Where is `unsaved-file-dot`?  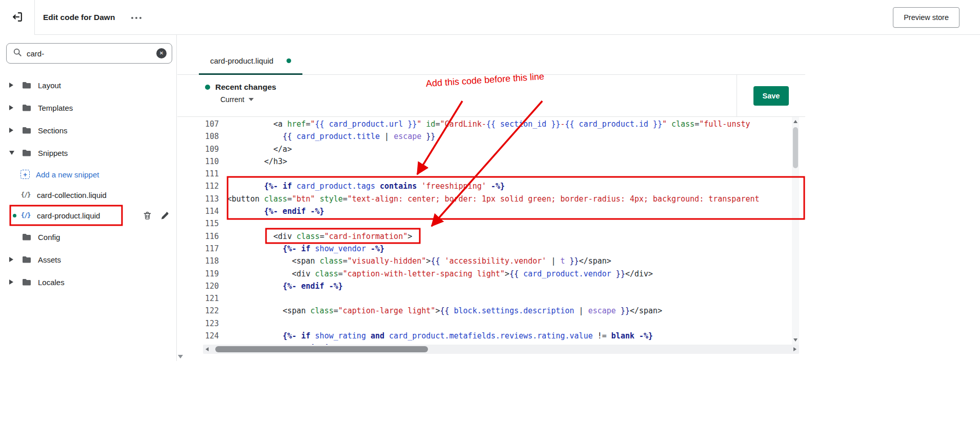
unsaved-file-dot is located at coordinates (14, 215).